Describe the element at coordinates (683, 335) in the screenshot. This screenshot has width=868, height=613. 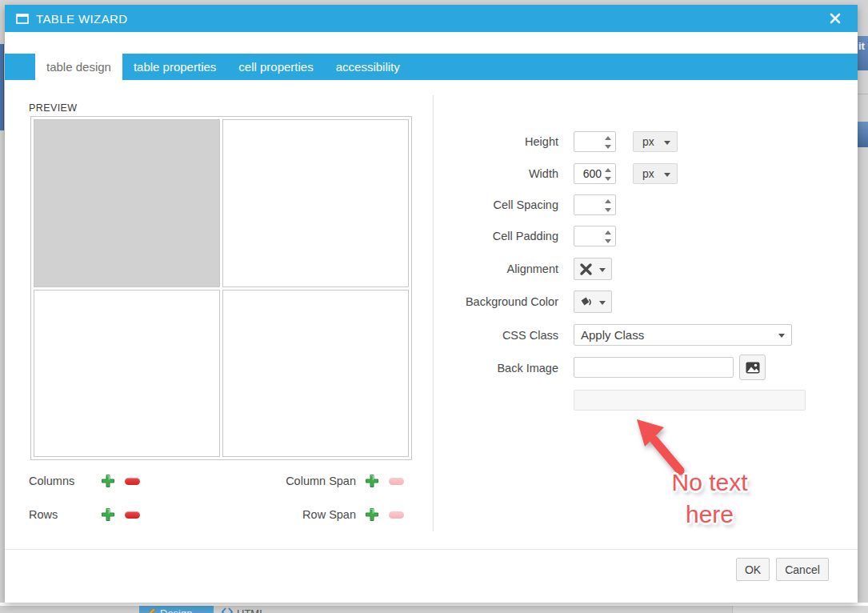
I see `css-class-select: Apply Class` at that location.